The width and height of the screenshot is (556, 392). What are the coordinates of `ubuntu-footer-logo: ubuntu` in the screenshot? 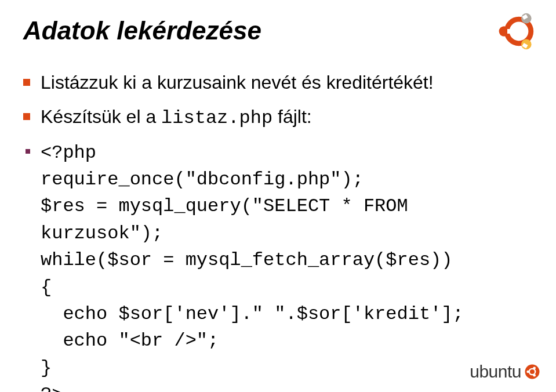 It's located at (504, 372).